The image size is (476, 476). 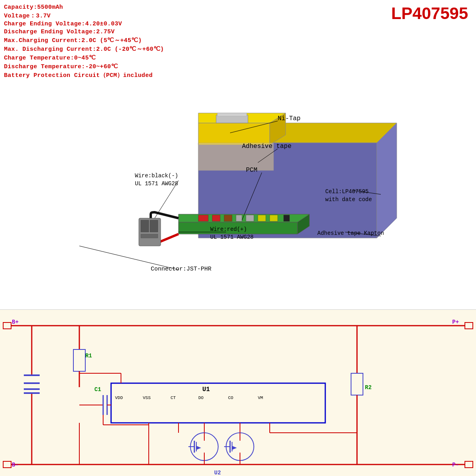 What do you see at coordinates (260, 398) in the screenshot?
I see `svg-text: VM` at bounding box center [260, 398].